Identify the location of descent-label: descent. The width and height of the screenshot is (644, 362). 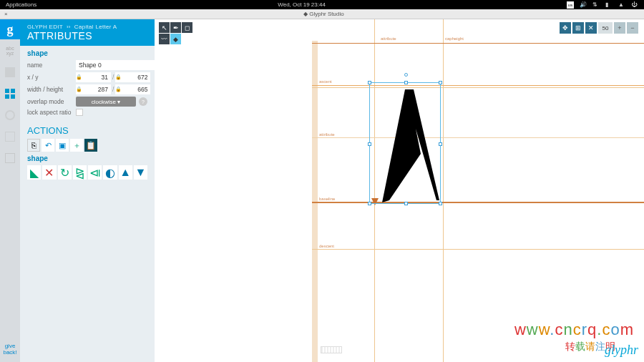
(326, 246).